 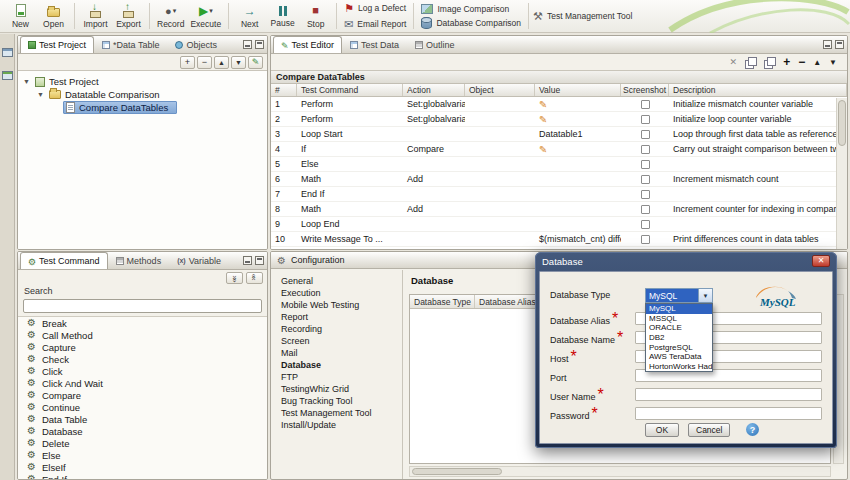 What do you see at coordinates (142, 431) in the screenshot?
I see `command-item: ⚙ Database` at bounding box center [142, 431].